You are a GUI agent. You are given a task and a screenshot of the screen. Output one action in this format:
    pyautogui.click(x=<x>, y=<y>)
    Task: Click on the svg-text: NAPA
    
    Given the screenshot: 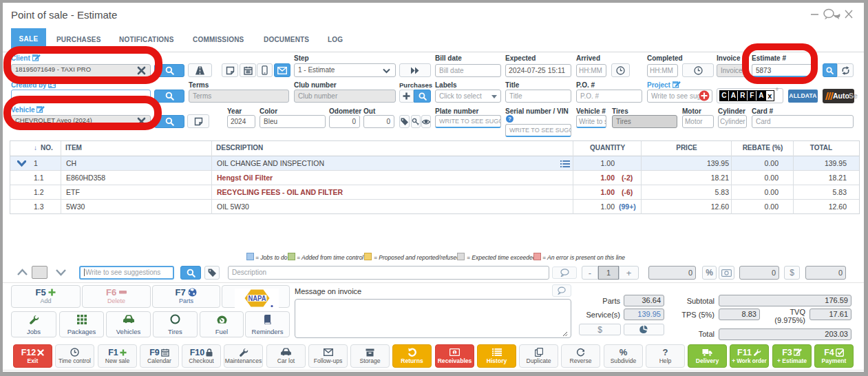 What is the action you would take?
    pyautogui.click(x=257, y=298)
    